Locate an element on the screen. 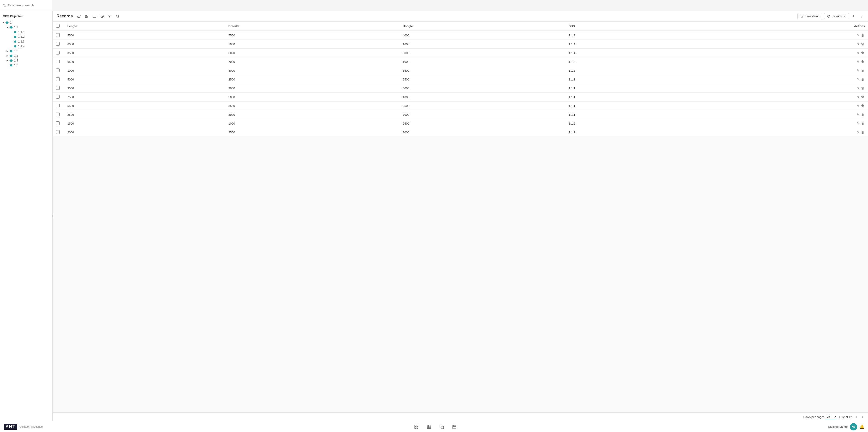  timestamp-button: Timestamp is located at coordinates (810, 16).